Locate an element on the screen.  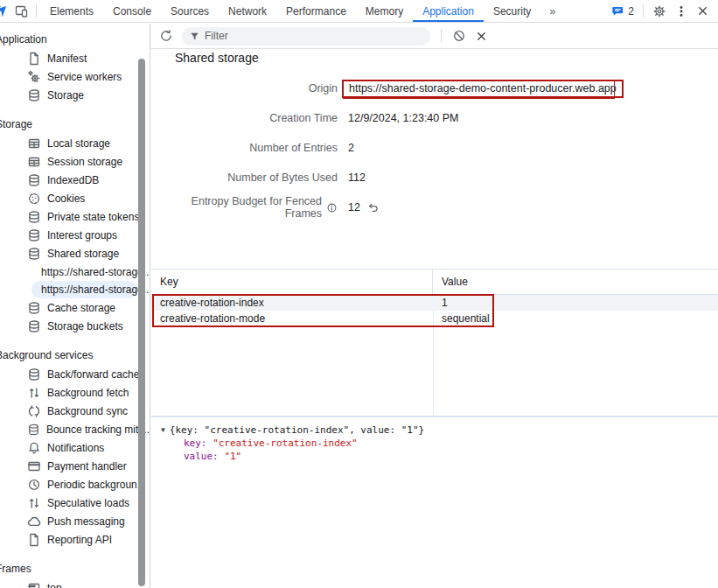
refresh-icon is located at coordinates (166, 36).